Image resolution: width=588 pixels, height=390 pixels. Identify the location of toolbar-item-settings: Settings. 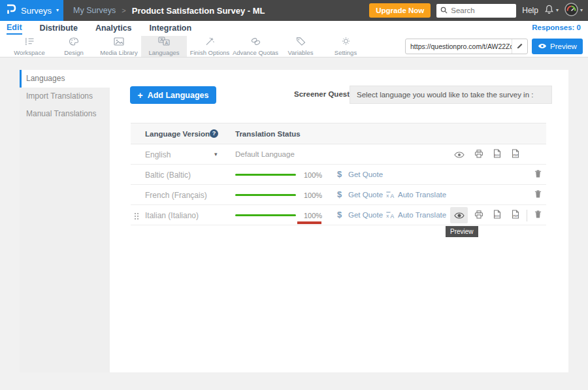
(346, 46).